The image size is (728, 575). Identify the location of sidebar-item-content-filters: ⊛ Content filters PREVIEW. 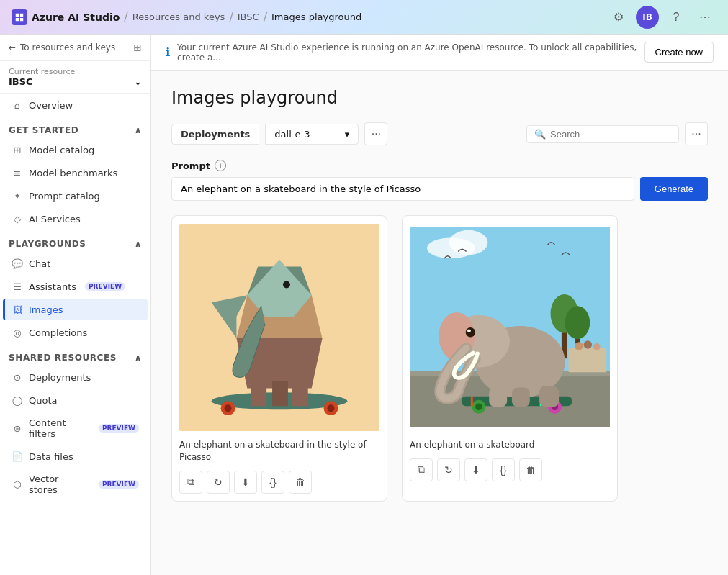
(75, 428).